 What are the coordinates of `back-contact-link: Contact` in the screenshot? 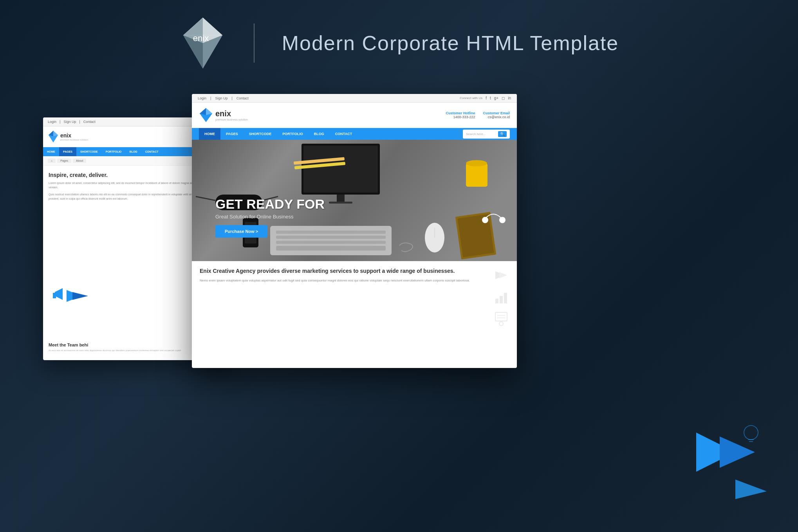 It's located at (89, 122).